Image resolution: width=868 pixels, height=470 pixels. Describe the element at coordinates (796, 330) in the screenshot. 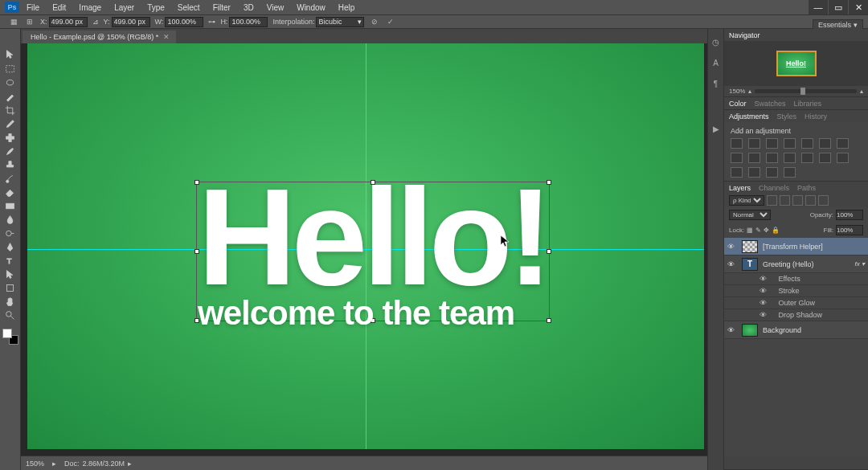

I see `layer-row-background: 👁 Background` at that location.